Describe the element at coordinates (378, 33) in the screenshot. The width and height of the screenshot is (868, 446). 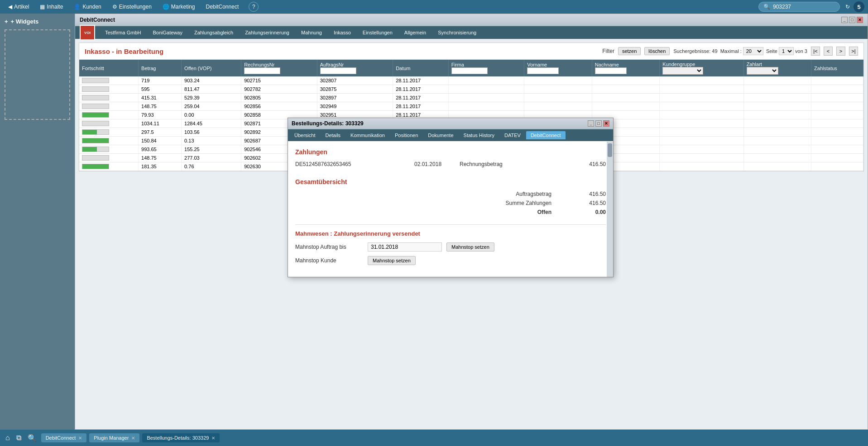
I see `subnav-einstellungen: Einstellungen` at that location.